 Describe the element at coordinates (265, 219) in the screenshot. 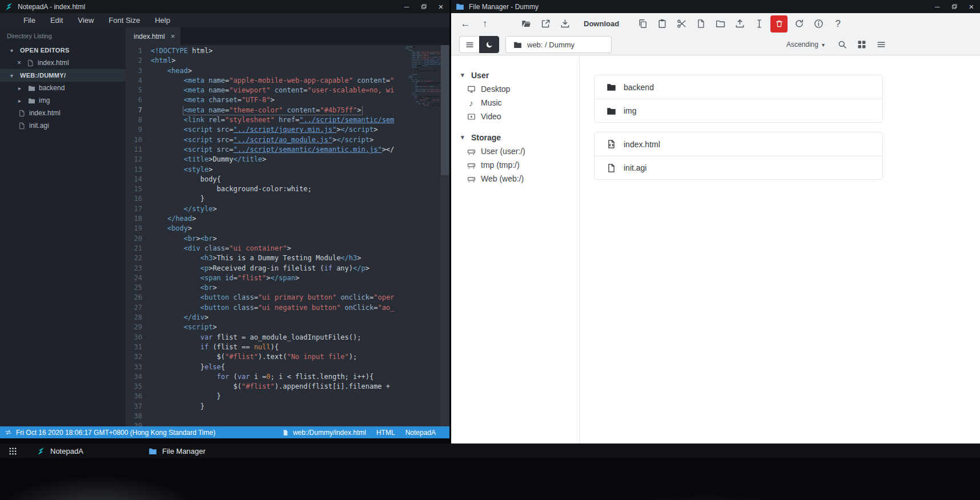

I see `code-line: 18 </head>` at that location.